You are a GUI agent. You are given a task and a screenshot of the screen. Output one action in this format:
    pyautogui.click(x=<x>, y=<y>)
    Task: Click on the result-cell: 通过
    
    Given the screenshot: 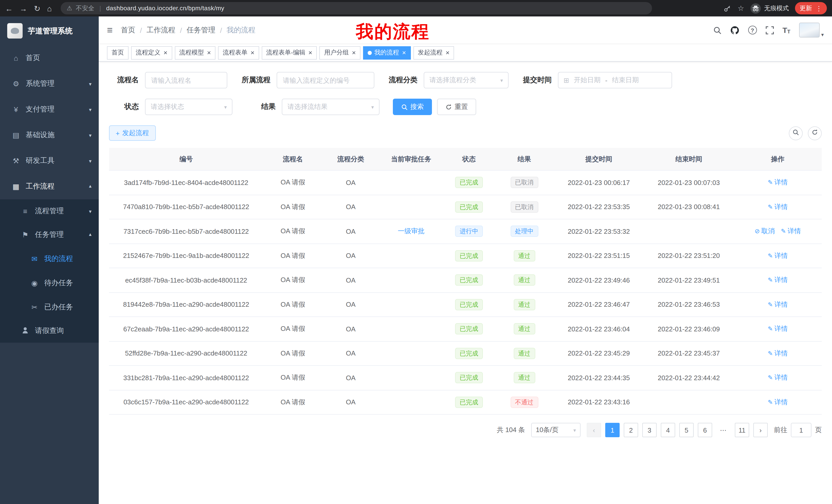 What is the action you would take?
    pyautogui.click(x=524, y=256)
    